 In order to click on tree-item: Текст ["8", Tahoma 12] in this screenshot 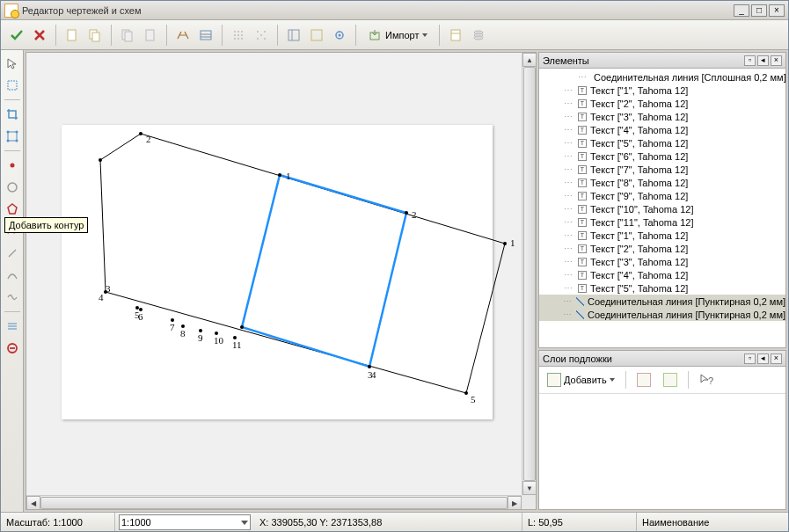, I will do `click(662, 183)`.